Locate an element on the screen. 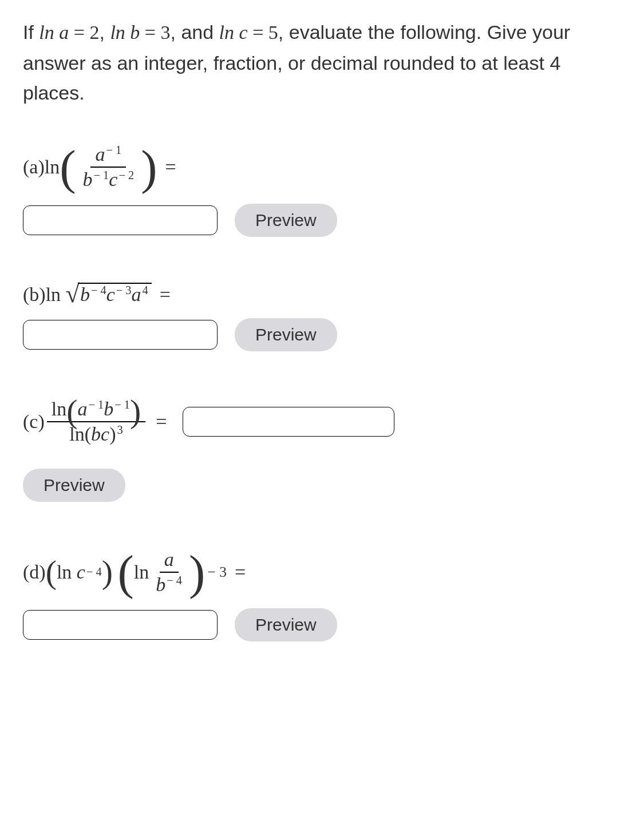 This screenshot has height=828, width=644. equals-sign-c: = is located at coordinates (161, 422).